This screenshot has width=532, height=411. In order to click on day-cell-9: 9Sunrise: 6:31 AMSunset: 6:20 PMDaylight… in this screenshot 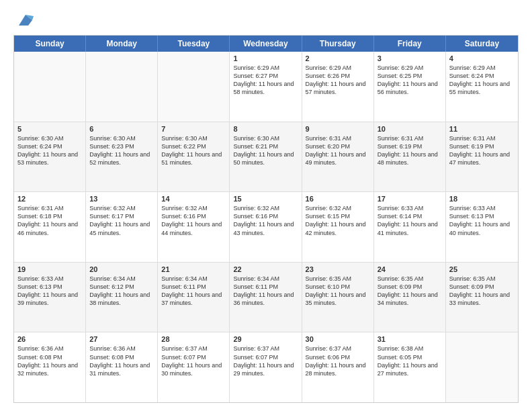, I will do `click(339, 157)`.